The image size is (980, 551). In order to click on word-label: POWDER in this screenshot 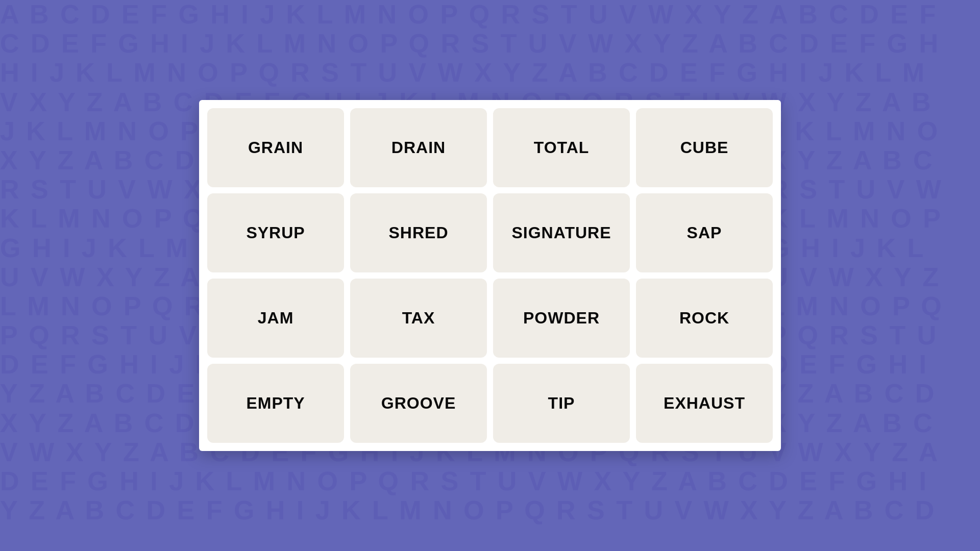, I will do `click(561, 318)`.